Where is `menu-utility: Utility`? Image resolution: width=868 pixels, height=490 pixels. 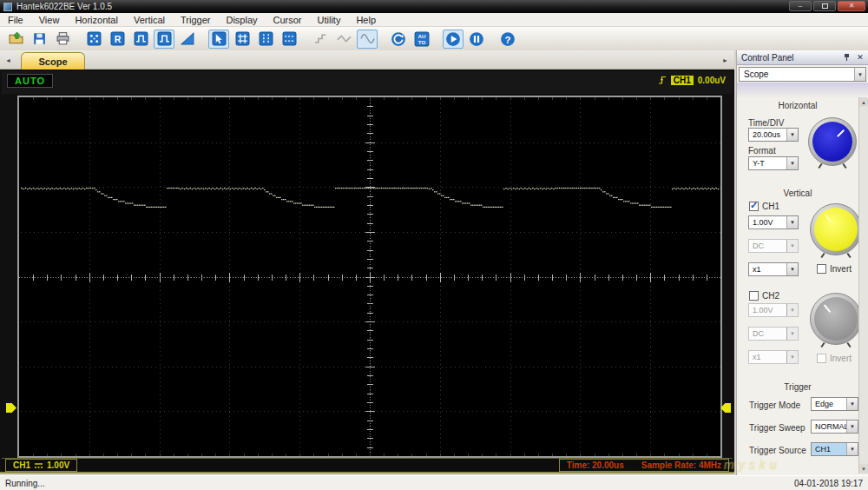 menu-utility: Utility is located at coordinates (330, 20).